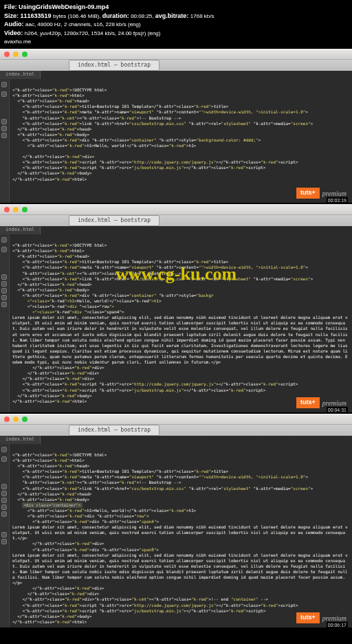  Describe the element at coordinates (104, 515) in the screenshot. I see `code-text: <"k-attr">class="k-red">h1>Hello, world!…` at that location.